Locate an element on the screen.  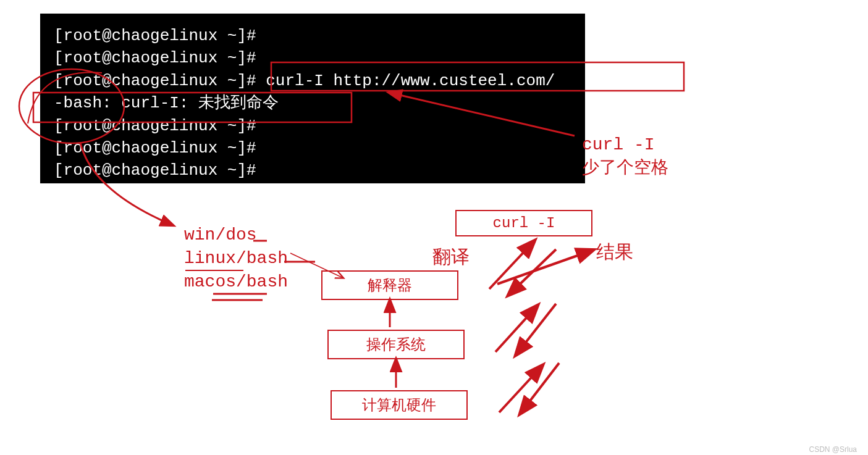
os-item: linux/bash is located at coordinates (236, 259).